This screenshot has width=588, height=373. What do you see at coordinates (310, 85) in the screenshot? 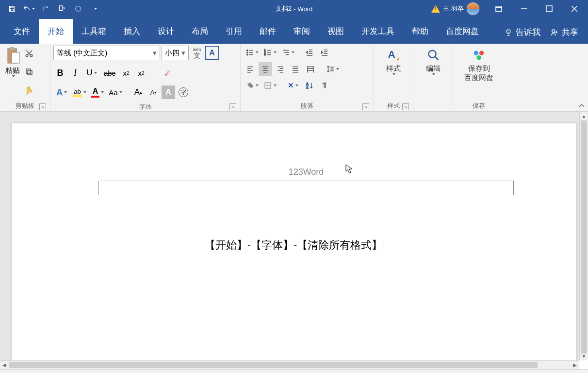
I see `sort-button: AZ` at bounding box center [310, 85].